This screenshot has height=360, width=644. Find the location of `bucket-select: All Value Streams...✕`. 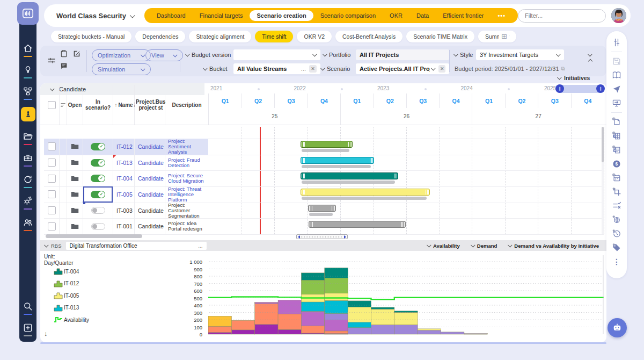

bucket-select: All Value Streams...✕ is located at coordinates (277, 69).